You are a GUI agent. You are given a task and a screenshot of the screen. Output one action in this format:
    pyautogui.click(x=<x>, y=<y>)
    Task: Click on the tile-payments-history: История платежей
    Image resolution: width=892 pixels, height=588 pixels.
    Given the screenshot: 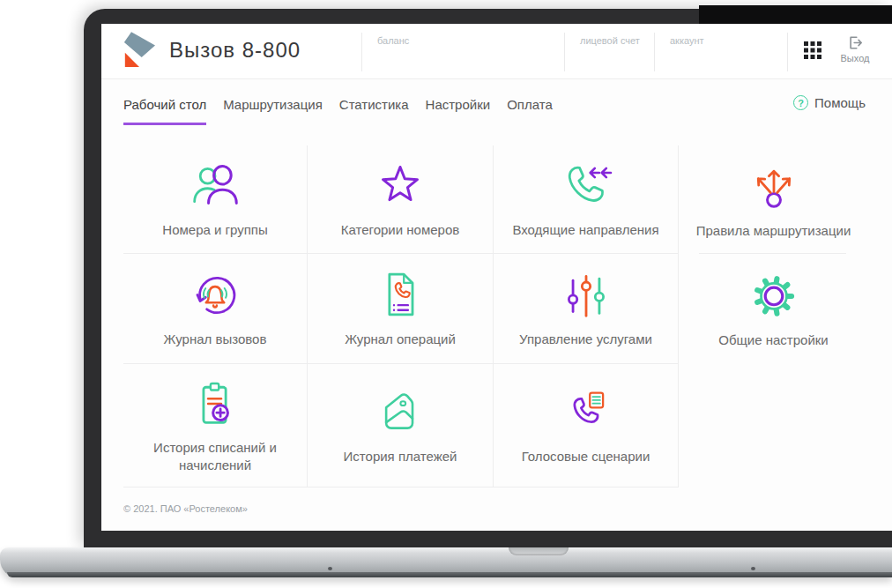 What is the action you would take?
    pyautogui.click(x=400, y=426)
    